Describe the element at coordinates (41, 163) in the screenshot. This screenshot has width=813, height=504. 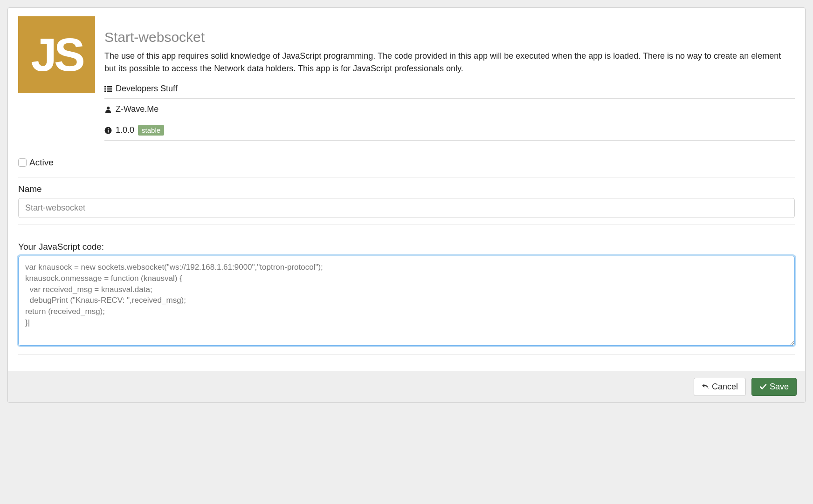
I see `active-label: Active` at that location.